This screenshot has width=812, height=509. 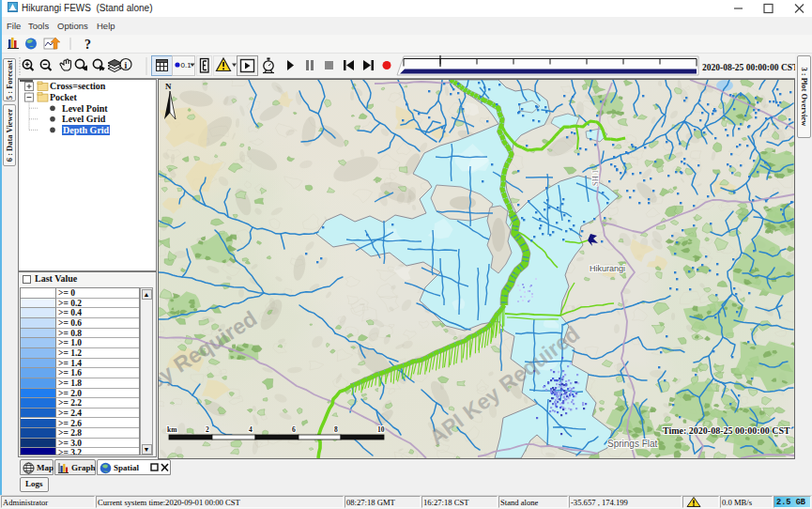 I want to click on svg-text: km, so click(x=173, y=430).